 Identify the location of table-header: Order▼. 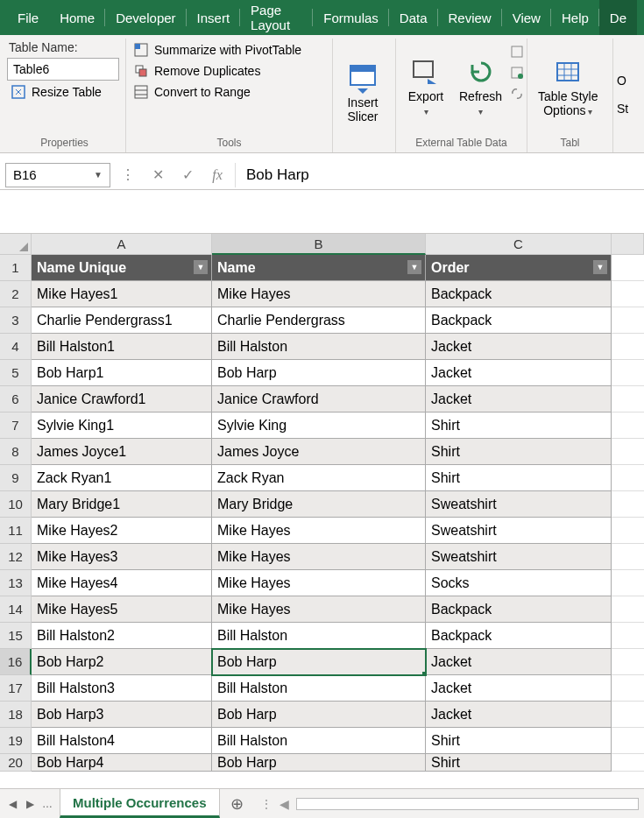
(519, 268).